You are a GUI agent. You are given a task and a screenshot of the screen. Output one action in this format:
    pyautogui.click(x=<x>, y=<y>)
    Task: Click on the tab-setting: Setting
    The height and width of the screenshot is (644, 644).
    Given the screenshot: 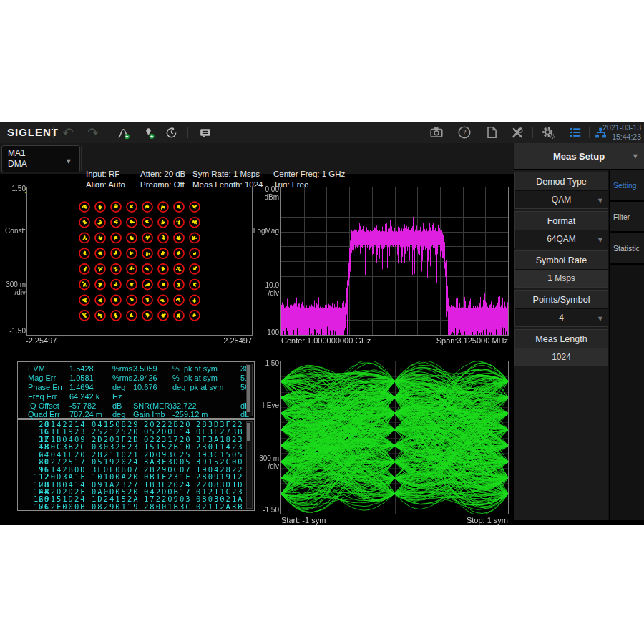 What is the action you would take?
    pyautogui.click(x=627, y=186)
    